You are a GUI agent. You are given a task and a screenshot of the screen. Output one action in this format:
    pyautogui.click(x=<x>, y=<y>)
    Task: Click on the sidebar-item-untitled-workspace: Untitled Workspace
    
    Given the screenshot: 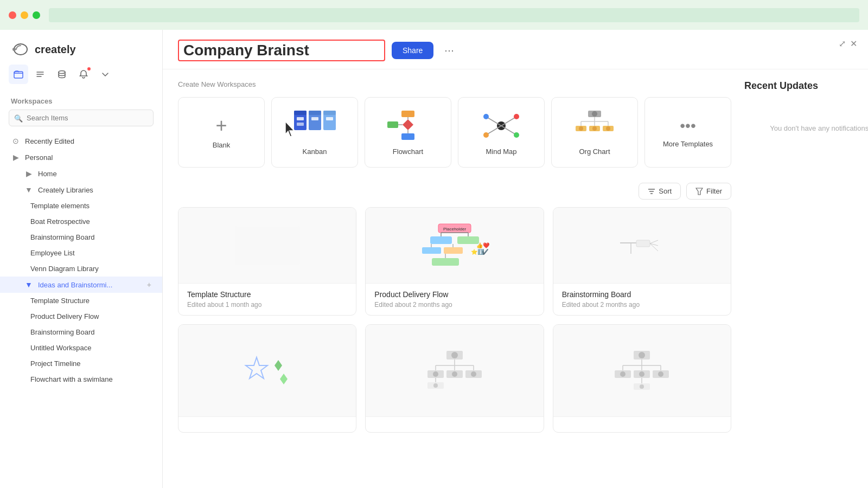 What is the action you would take?
    pyautogui.click(x=81, y=348)
    